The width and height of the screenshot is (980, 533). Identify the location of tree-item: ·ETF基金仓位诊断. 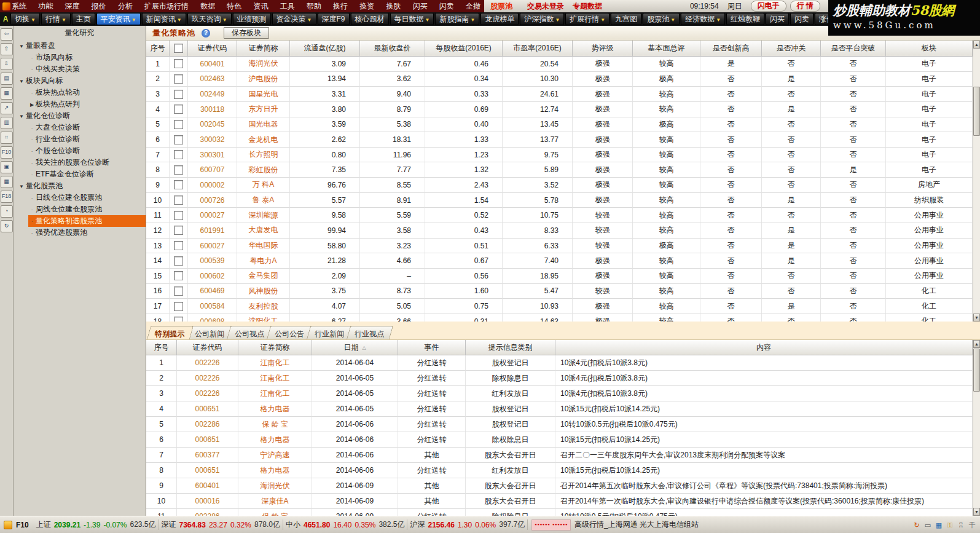
(80, 175).